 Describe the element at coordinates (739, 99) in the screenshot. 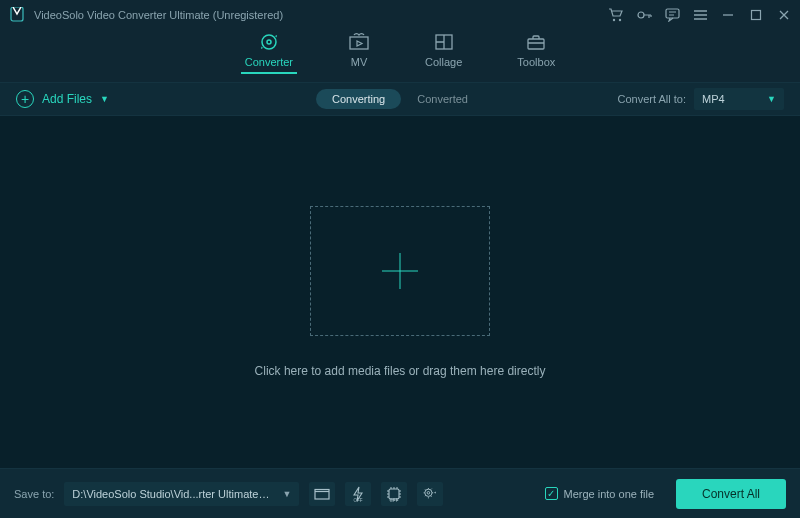

I see `format-select: MP4 ▼` at that location.